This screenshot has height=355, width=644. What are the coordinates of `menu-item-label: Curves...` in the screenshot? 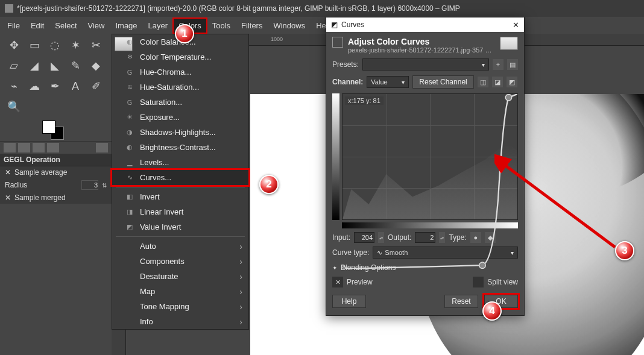 It's located at (156, 177).